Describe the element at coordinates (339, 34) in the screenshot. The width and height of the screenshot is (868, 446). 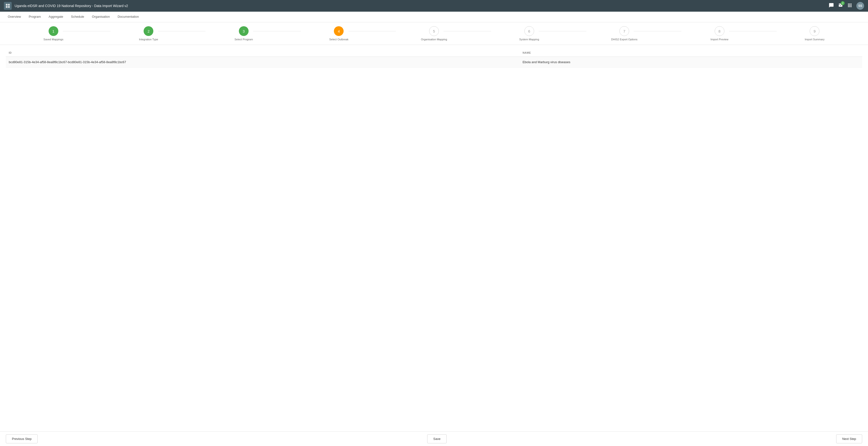
I see `step-4: 4Select Outbreak` at that location.